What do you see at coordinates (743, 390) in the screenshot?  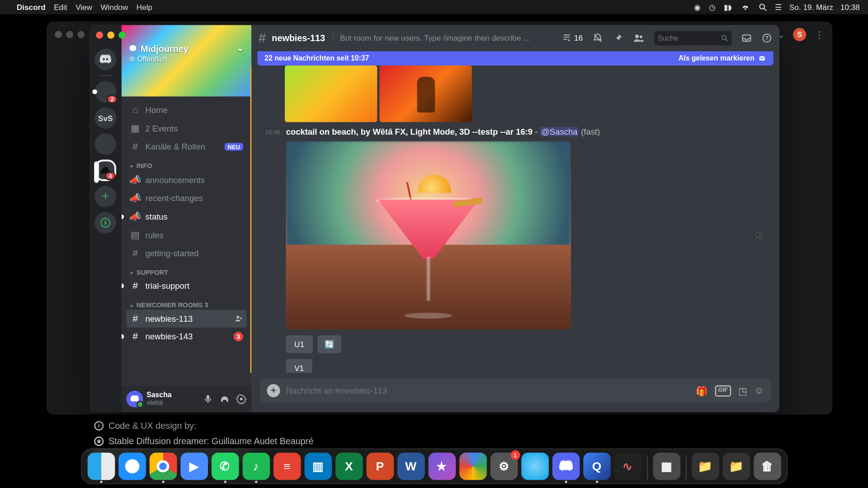 I see `sticker-icon: ◳` at bounding box center [743, 390].